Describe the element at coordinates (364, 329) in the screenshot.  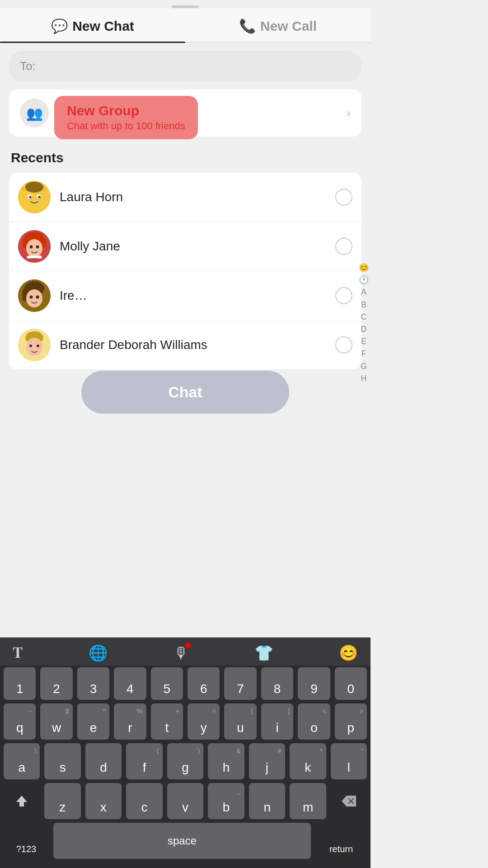
I see `alpha-d: D` at that location.